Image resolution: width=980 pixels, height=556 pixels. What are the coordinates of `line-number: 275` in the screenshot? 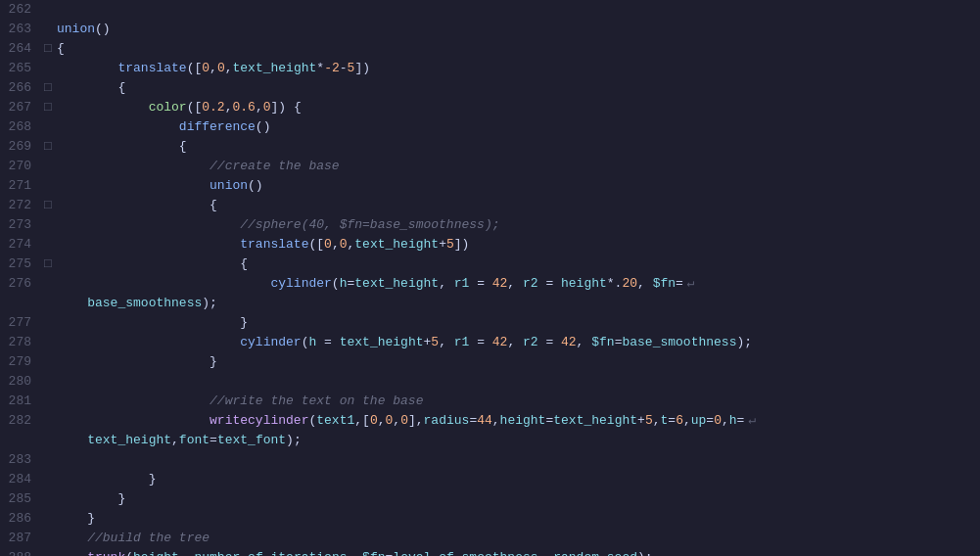 It's located at (21, 264).